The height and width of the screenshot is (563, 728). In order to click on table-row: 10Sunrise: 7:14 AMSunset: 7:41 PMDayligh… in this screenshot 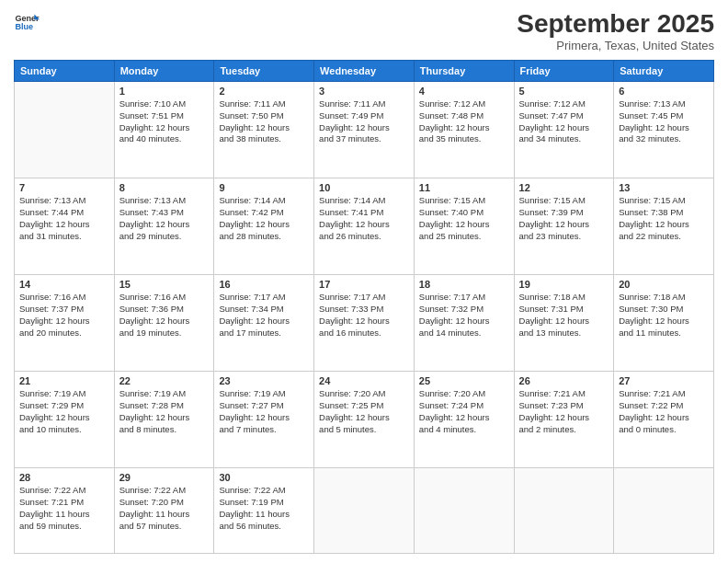, I will do `click(364, 226)`.